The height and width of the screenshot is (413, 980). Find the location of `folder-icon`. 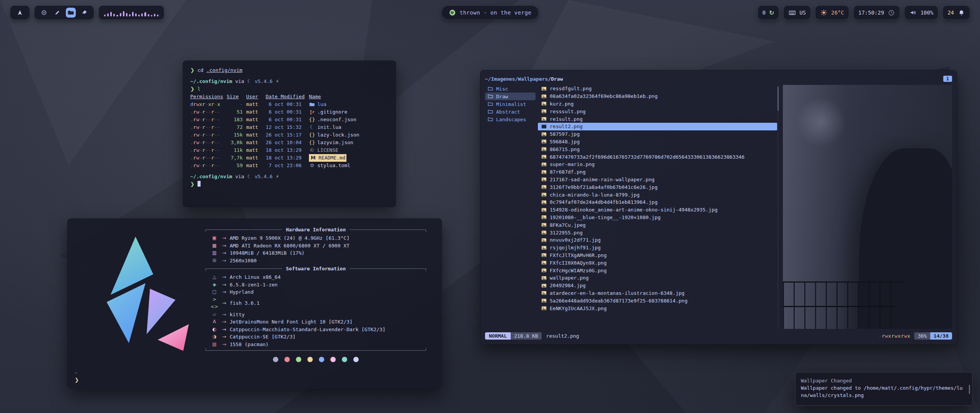

folder-icon is located at coordinates (71, 13).